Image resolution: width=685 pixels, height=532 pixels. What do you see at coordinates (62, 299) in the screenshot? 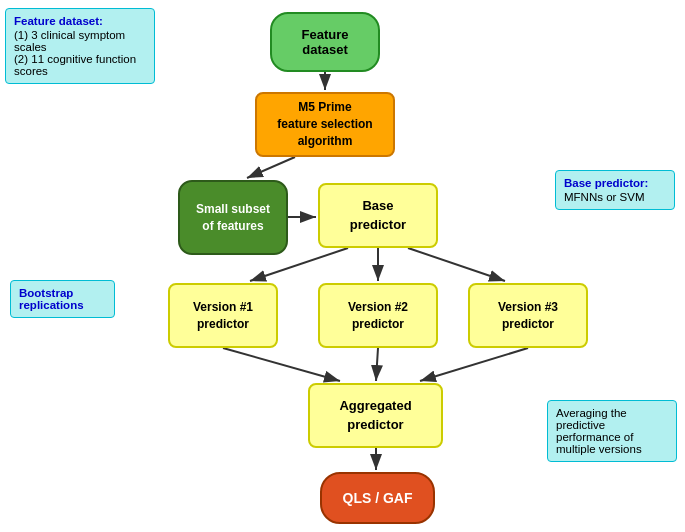
I see `bootstrap-info: Bootstrap replications` at bounding box center [62, 299].